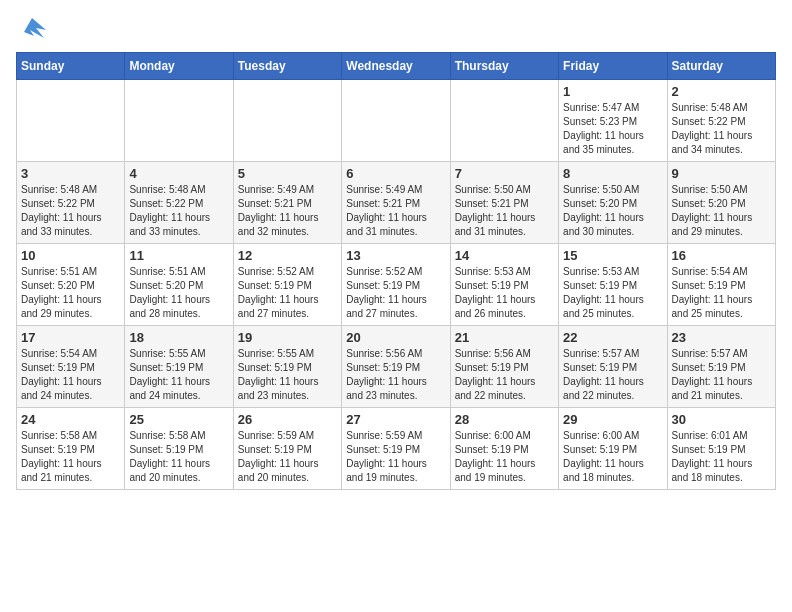  I want to click on day-info-line: and 23 minutes., so click(274, 396).